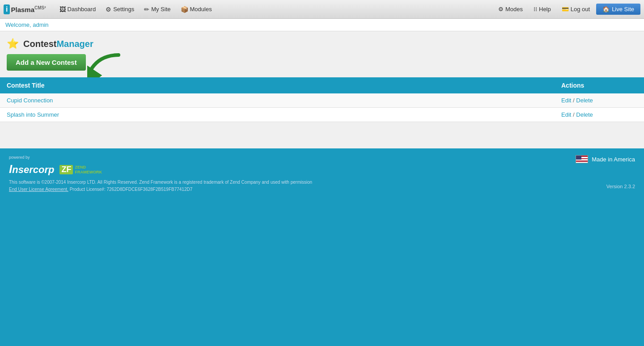  Describe the element at coordinates (55, 165) in the screenshot. I see `footer-logo-wrap: powered by Insercorp ZF ZENDFRAMEWORK` at that location.